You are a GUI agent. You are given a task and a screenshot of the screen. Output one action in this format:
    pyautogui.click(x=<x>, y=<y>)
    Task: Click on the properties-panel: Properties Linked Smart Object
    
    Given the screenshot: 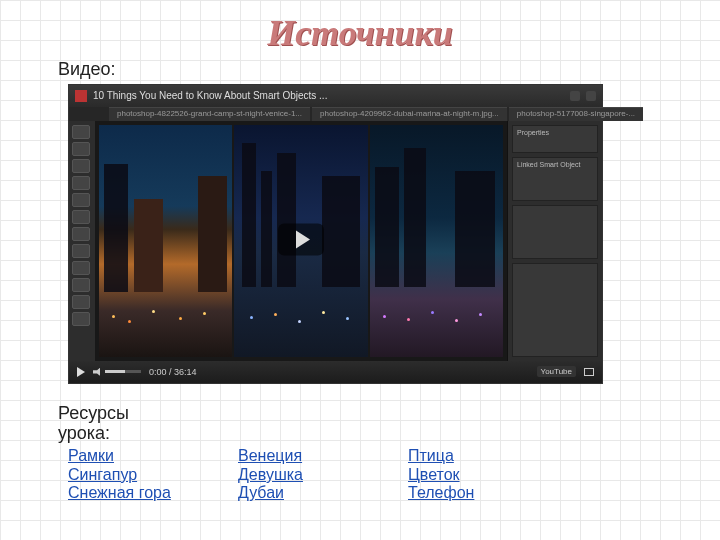 What is the action you would take?
    pyautogui.click(x=554, y=241)
    